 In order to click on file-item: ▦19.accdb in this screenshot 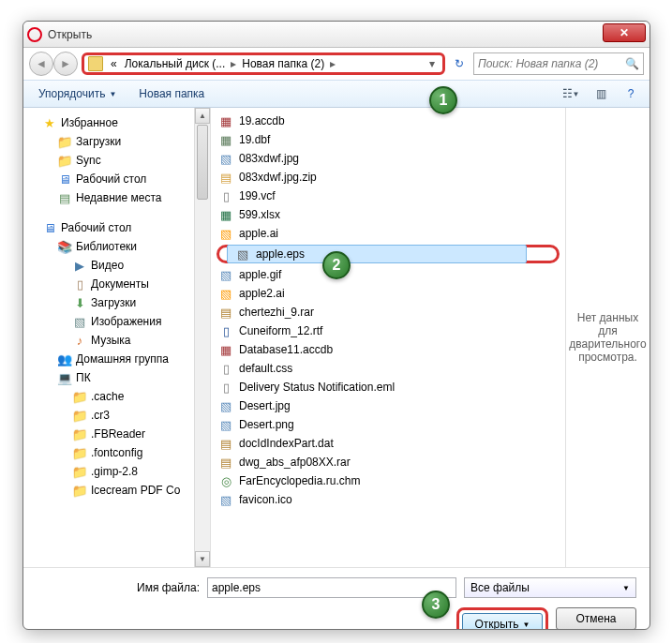, I will do `click(388, 121)`.